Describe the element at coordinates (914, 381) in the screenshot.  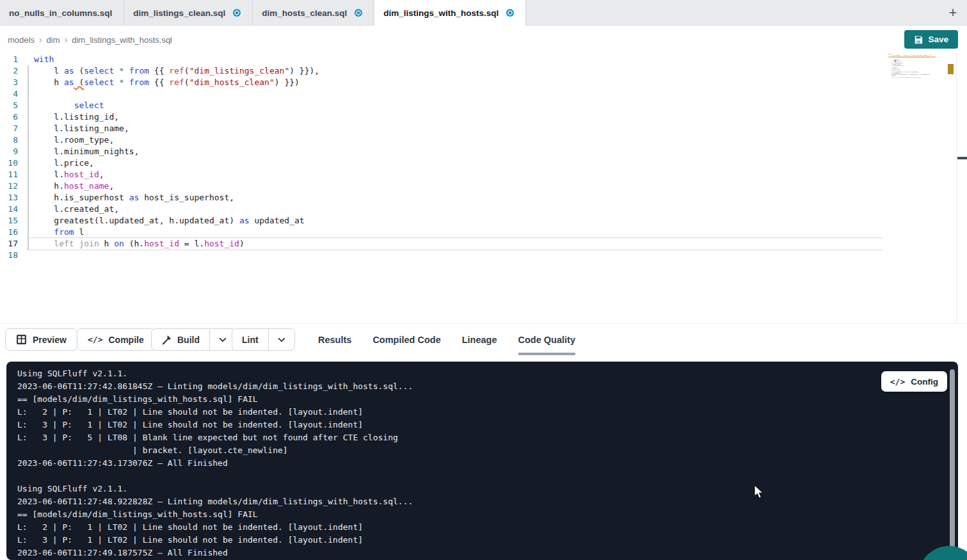
I see `config-button: </> Config` at that location.